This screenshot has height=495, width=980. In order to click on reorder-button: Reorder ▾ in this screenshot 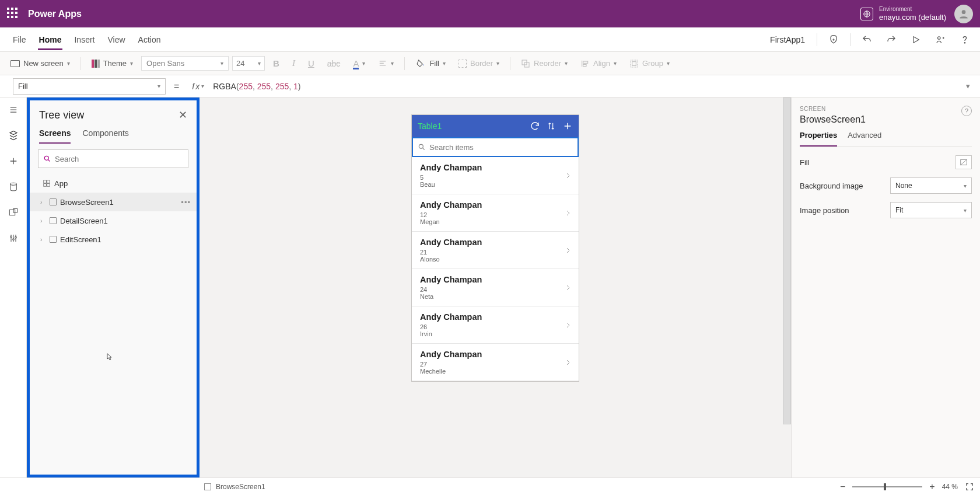, I will do `click(544, 64)`.